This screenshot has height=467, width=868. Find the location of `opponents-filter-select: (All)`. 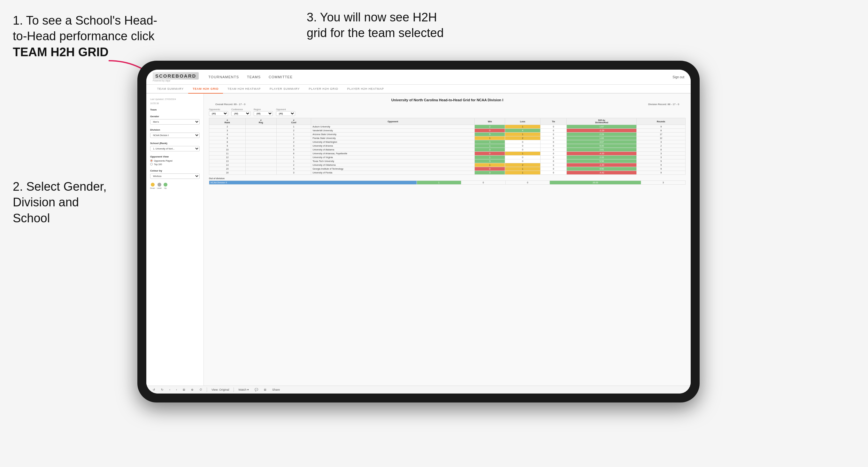

opponents-filter-select: (All) is located at coordinates (218, 114).